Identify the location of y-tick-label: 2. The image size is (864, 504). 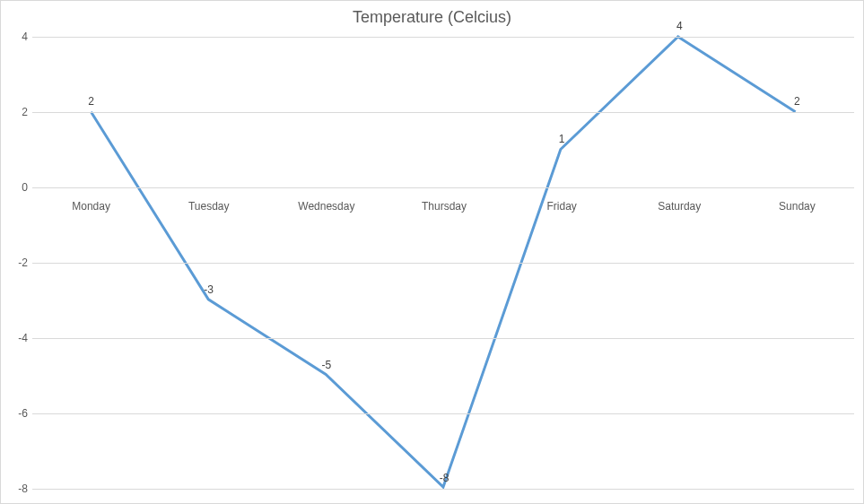
(16, 112).